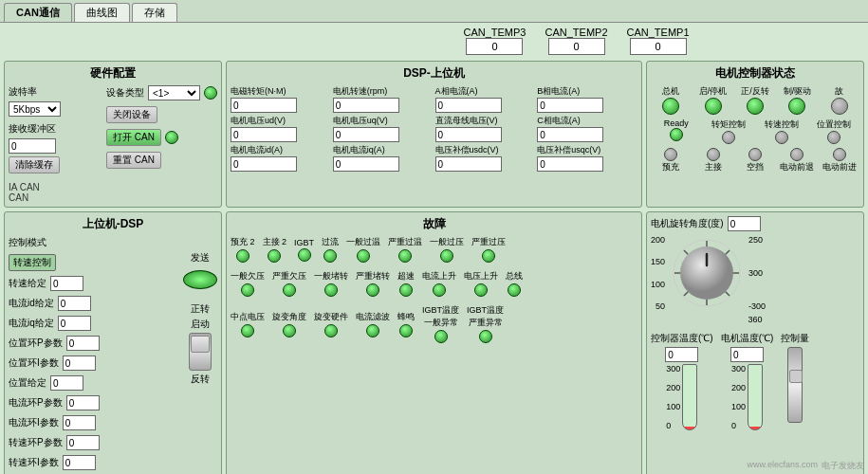 The width and height of the screenshot is (868, 474). Describe the element at coordinates (34, 165) in the screenshot. I see `clear-buffer-btn: 清除缓存` at that location.